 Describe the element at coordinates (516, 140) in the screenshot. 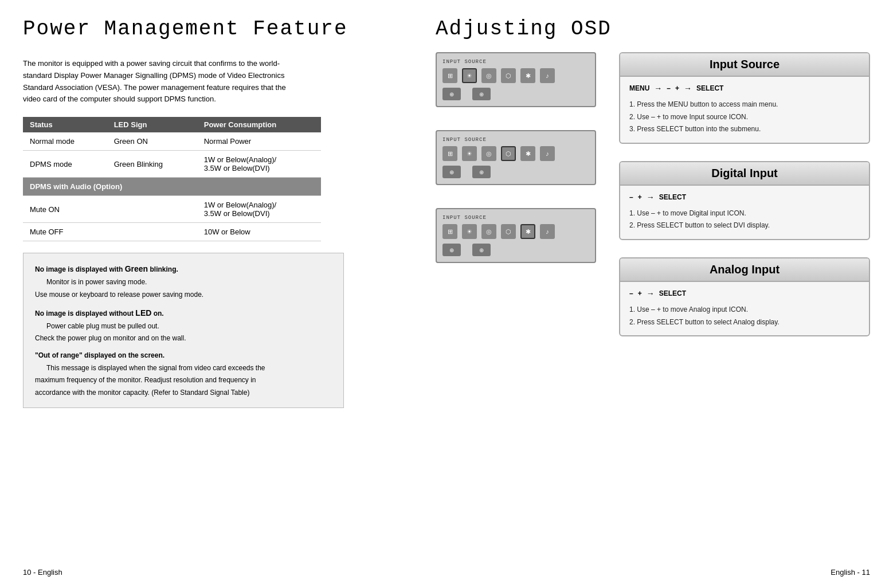

I see `osd-label-2: INPUT SOURCE` at that location.